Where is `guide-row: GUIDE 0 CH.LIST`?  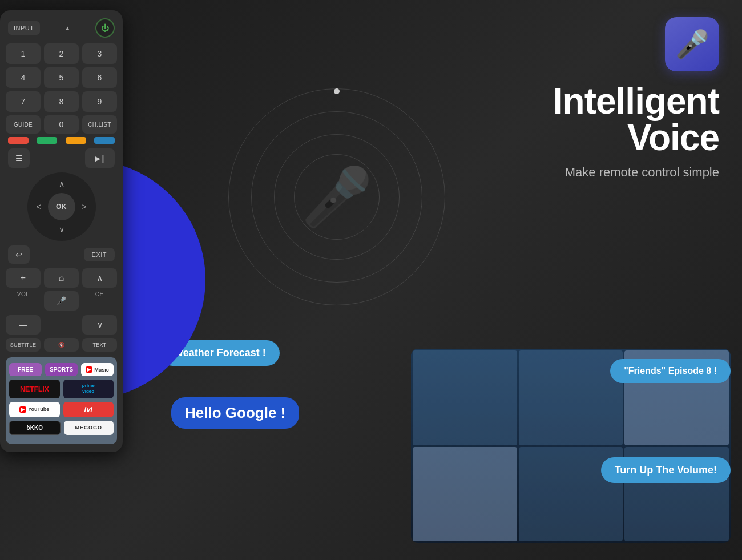
guide-row: GUIDE 0 CH.LIST is located at coordinates (62, 124).